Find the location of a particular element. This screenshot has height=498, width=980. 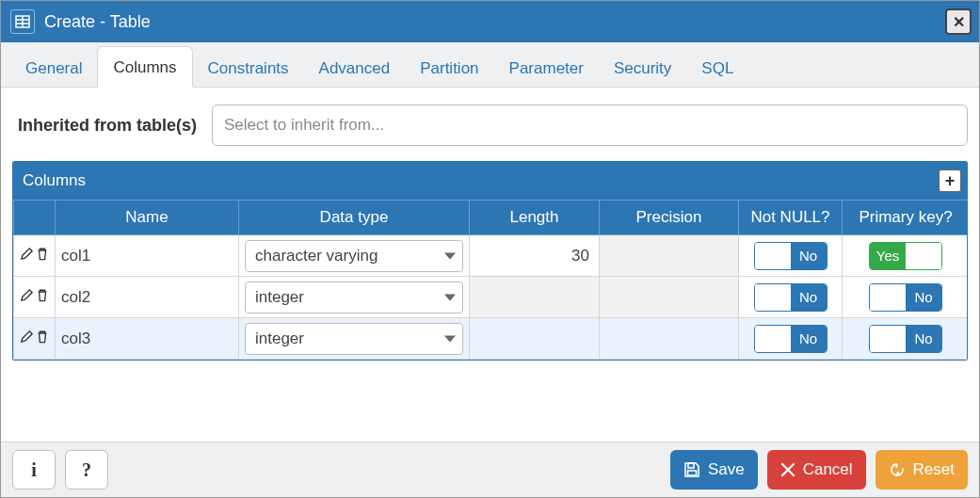

tab-columns: Columns is located at coordinates (145, 67).